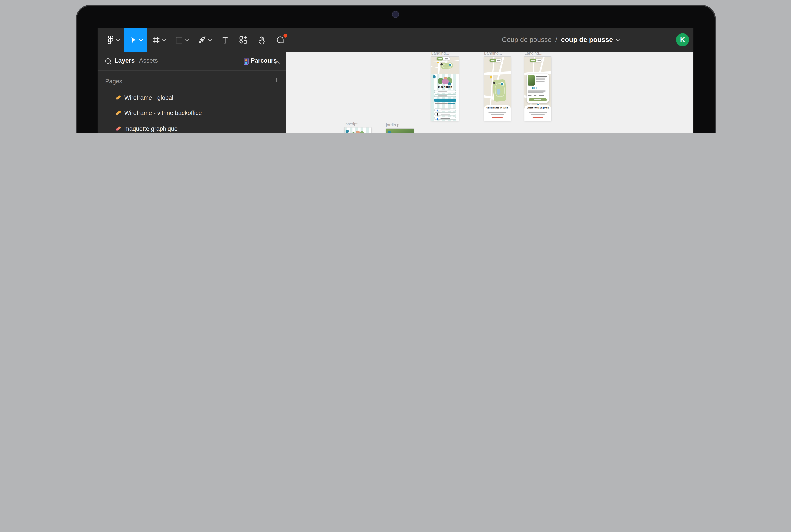  I want to click on laptop-webcam, so click(396, 14).